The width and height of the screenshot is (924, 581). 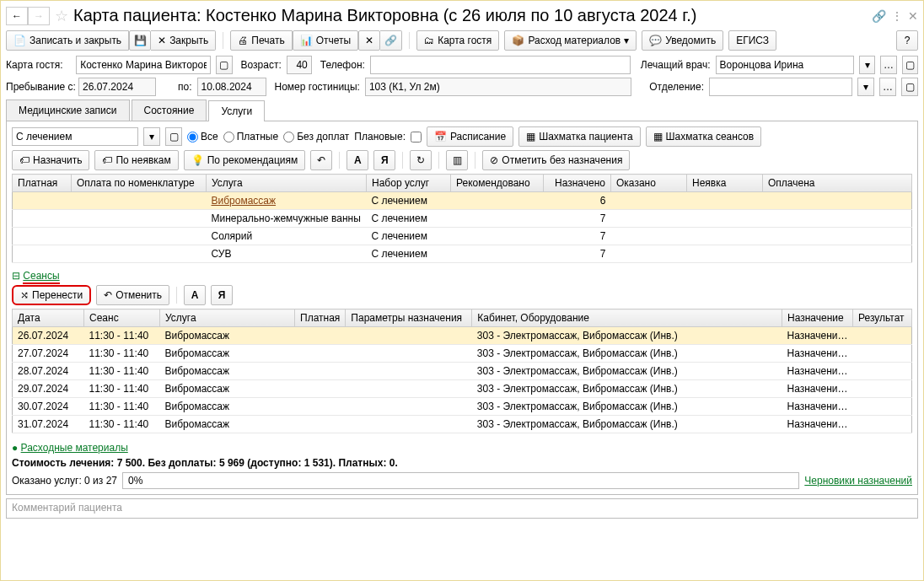 What do you see at coordinates (133, 295) in the screenshot?
I see `cancel-button: ↶Отменить` at bounding box center [133, 295].